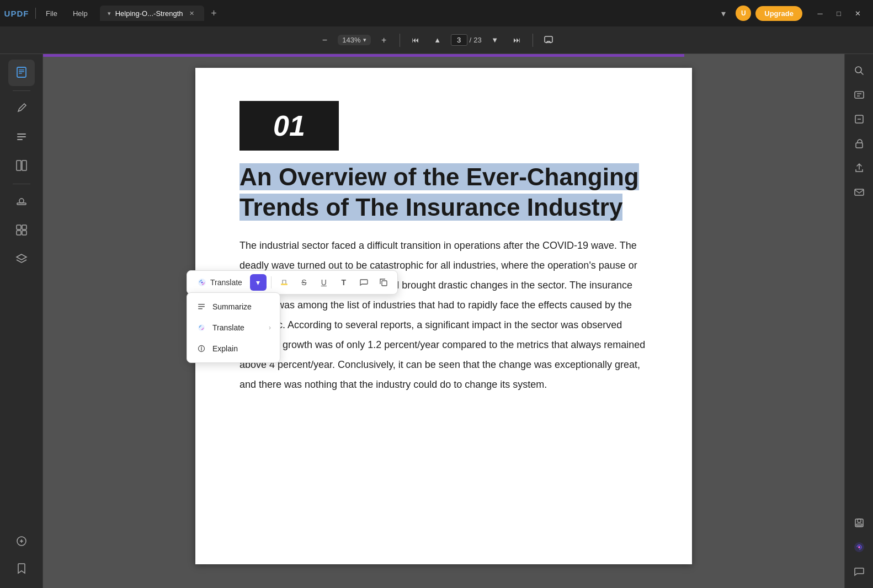 The height and width of the screenshot is (588, 873). Describe the element at coordinates (436, 40) in the screenshot. I see `toolbar: − 143% ▾ + ⏮ ▲ / 23 ▼ ⏭` at that location.